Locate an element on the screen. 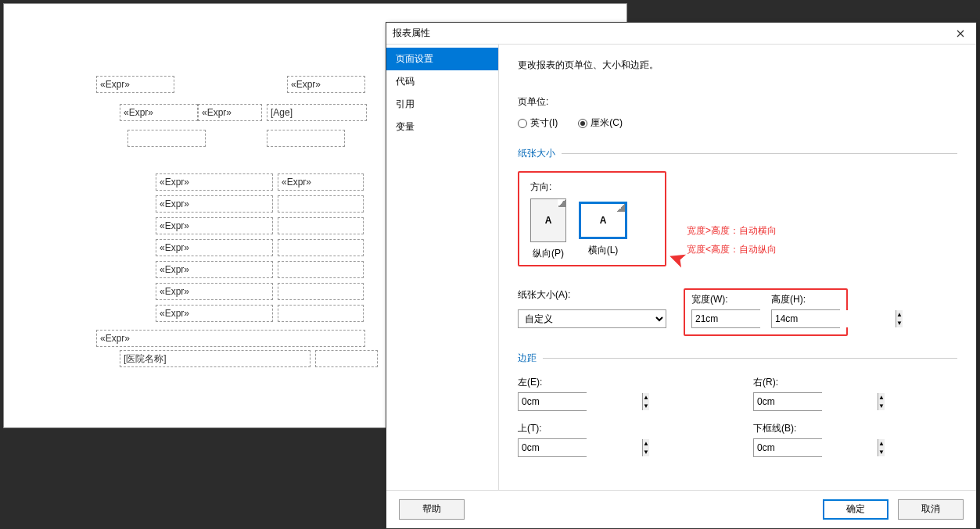  close-button is located at coordinates (960, 34).